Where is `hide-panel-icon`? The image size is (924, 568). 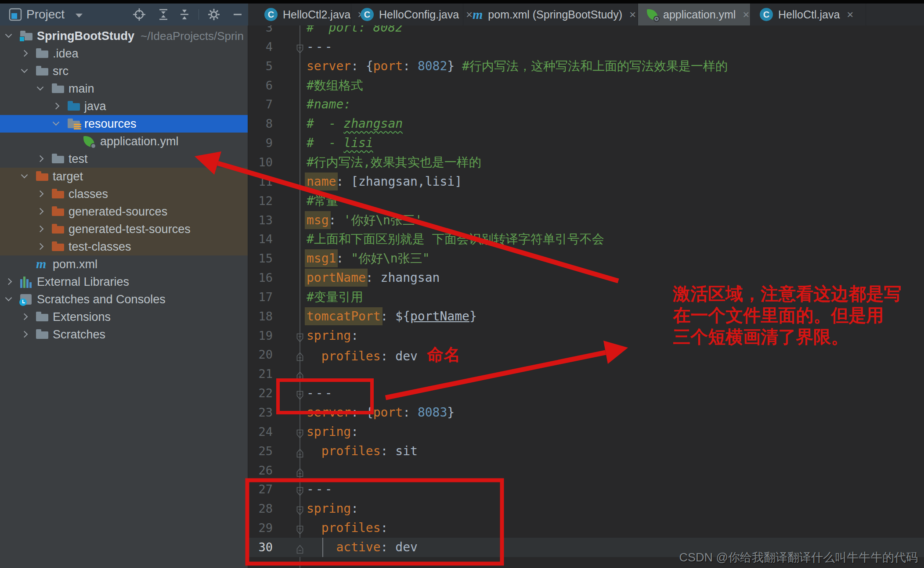
hide-panel-icon is located at coordinates (238, 14).